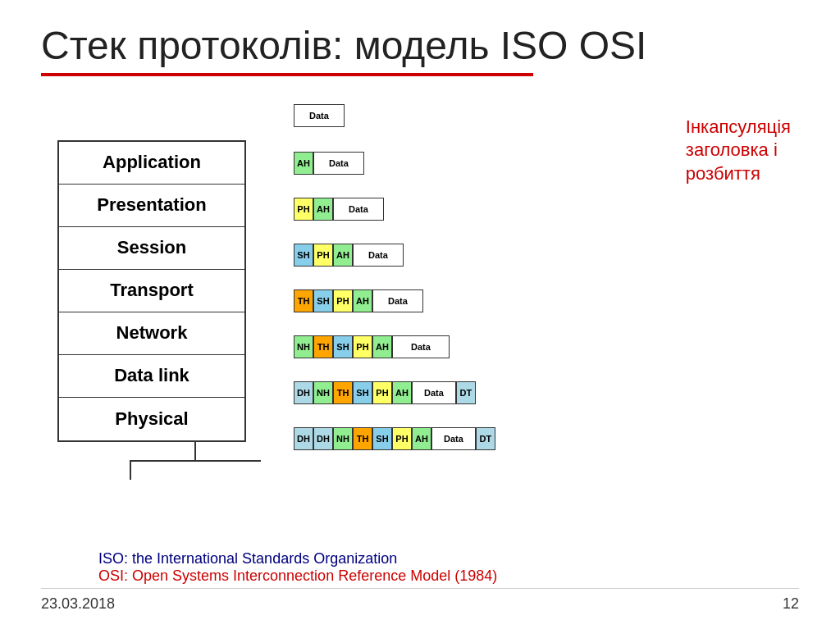 This screenshot has width=840, height=629. What do you see at coordinates (304, 301) in the screenshot?
I see `pkt-th-4: TH` at bounding box center [304, 301].